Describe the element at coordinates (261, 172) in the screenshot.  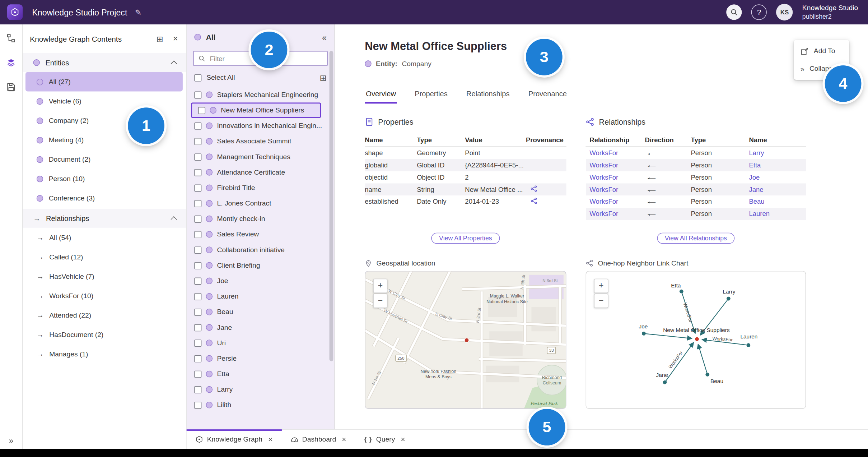
I see `list-item: Attendance Certificate` at that location.